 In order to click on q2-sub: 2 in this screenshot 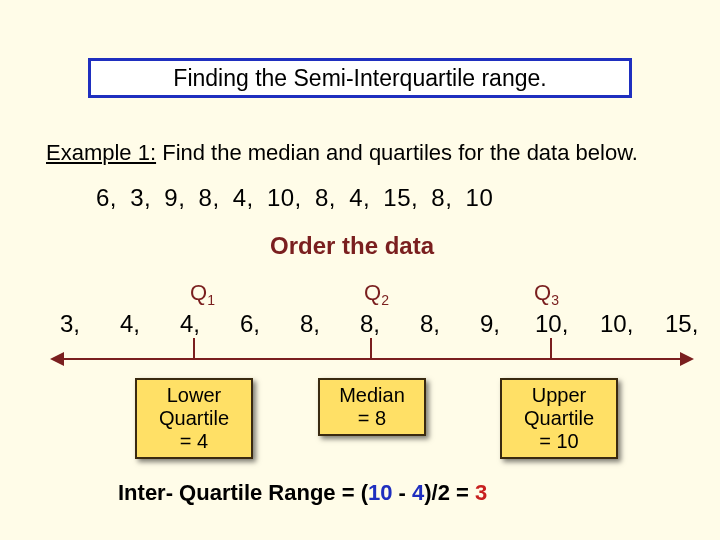, I will do `click(385, 300)`.